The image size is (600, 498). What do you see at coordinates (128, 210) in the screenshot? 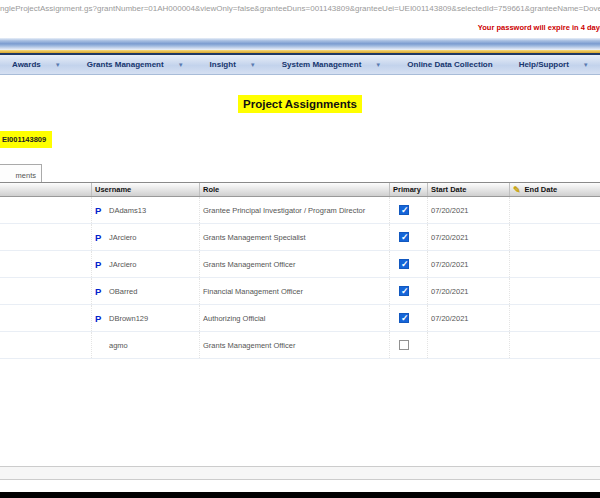
I see `username: DAdams13` at bounding box center [128, 210].